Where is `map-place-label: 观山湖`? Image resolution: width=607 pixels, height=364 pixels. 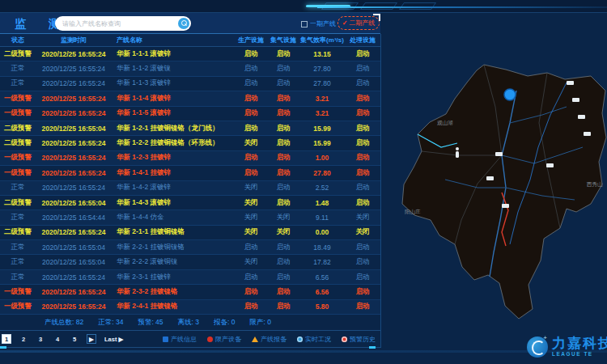
map-place-label: 观山湖 is located at coordinates (445, 123).